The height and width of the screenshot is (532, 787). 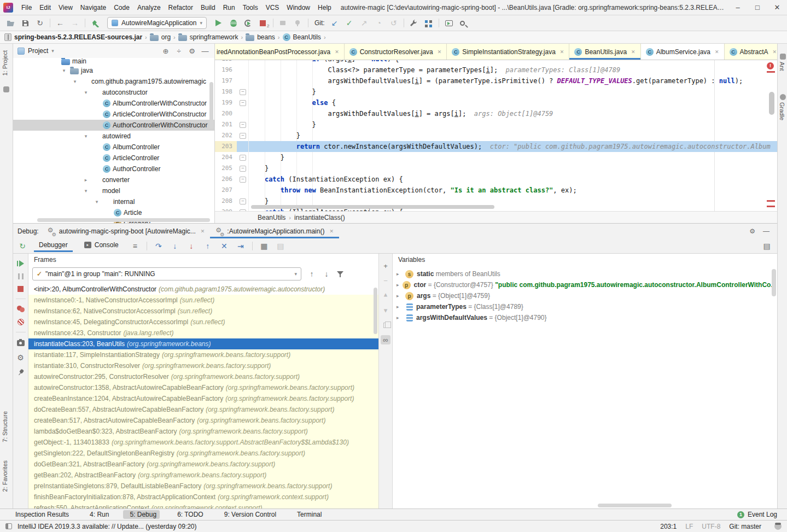 What do you see at coordinates (753, 231) in the screenshot?
I see `gear-icon: ⚙` at bounding box center [753, 231].